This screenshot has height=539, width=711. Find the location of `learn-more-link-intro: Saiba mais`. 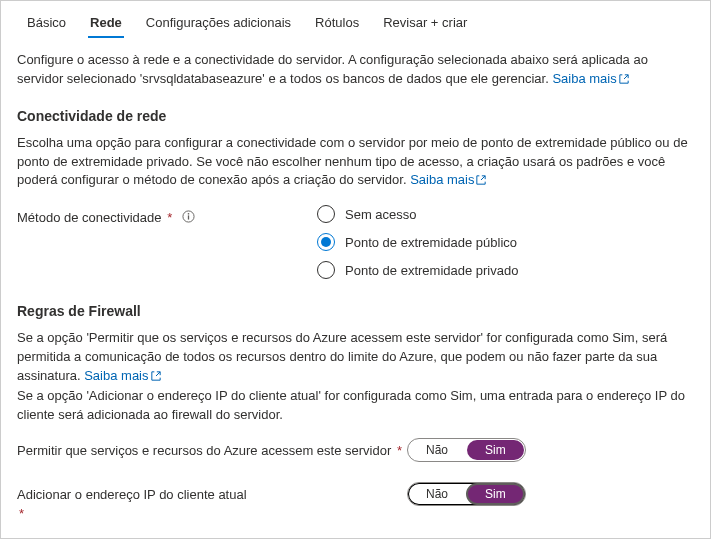

learn-more-link-intro: Saiba mais is located at coordinates (590, 78).